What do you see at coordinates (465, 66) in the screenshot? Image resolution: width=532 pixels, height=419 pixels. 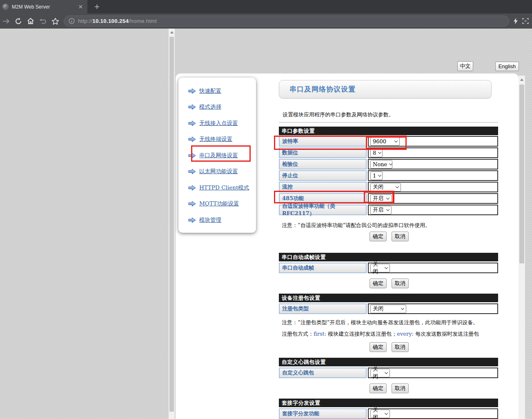 I see `lang-chinese-button: 中文` at bounding box center [465, 66].